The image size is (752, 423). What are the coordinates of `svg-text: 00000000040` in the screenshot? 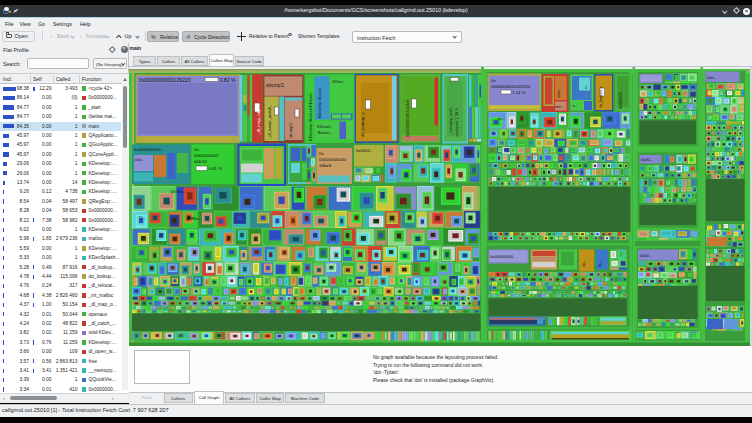 It's located at (332, 160).